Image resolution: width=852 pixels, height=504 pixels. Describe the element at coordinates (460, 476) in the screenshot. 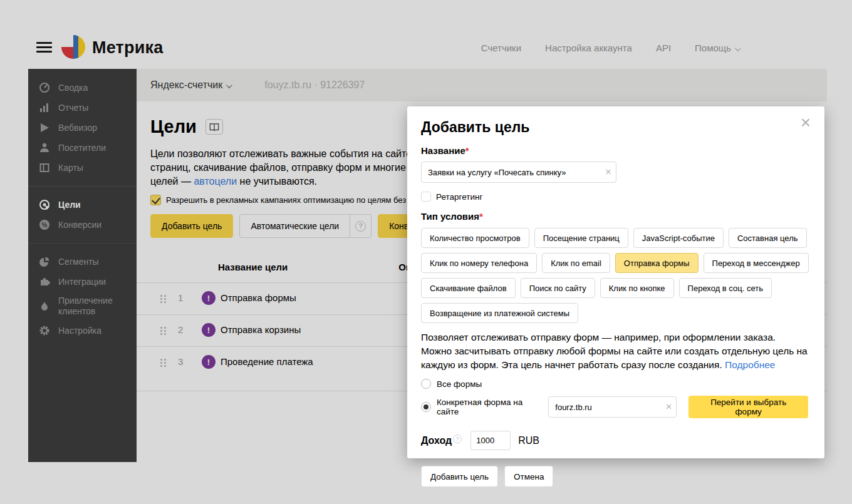

I see `submit-add-goal-button: Добавить цель` at that location.